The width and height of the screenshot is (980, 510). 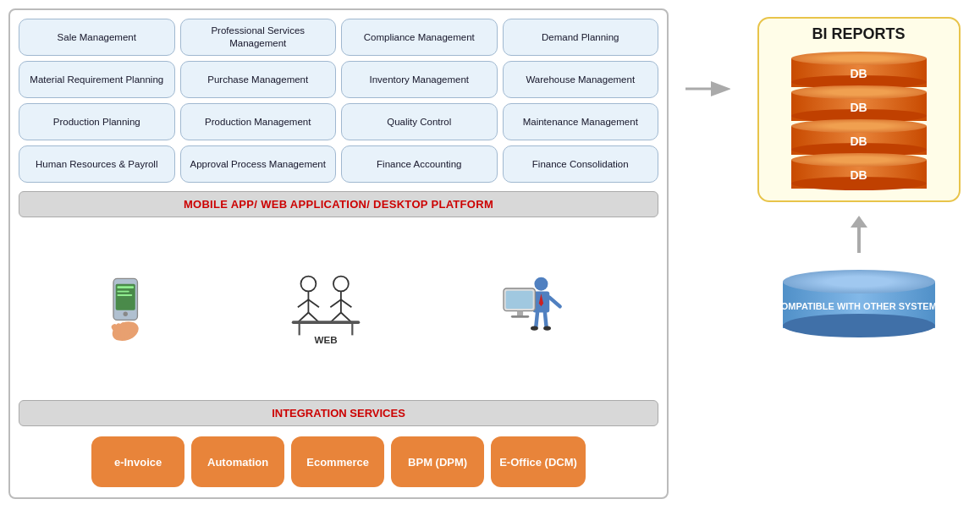 I want to click on web-icon-block: WEB, so click(x=326, y=310).